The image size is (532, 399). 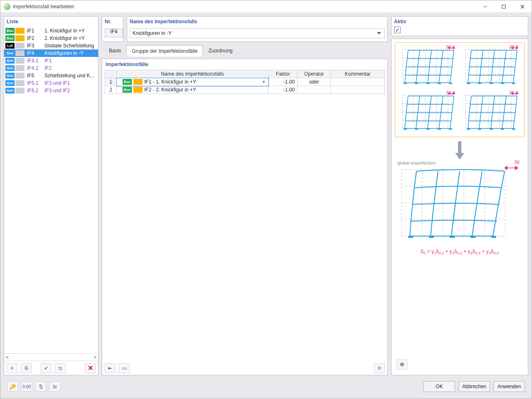 What do you see at coordinates (60, 368) in the screenshot?
I see `check-split-icon: ⇆` at bounding box center [60, 368].